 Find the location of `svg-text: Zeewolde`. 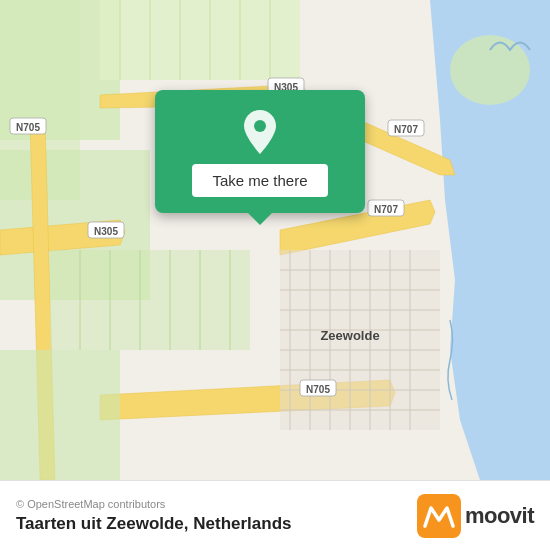

svg-text: Zeewolde is located at coordinates (350, 336).